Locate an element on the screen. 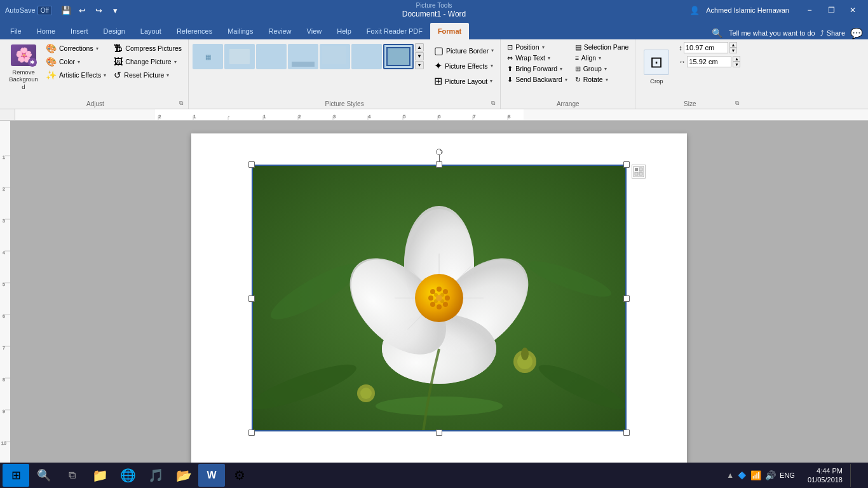 The width and height of the screenshot is (868, 488). size-expand: ⧉ is located at coordinates (738, 103).